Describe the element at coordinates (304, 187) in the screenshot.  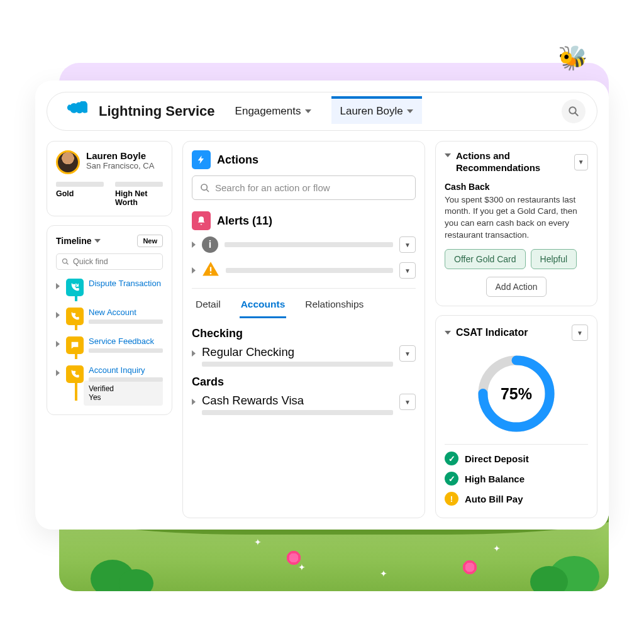
I see `action-search-input: Search for an action or flow` at that location.